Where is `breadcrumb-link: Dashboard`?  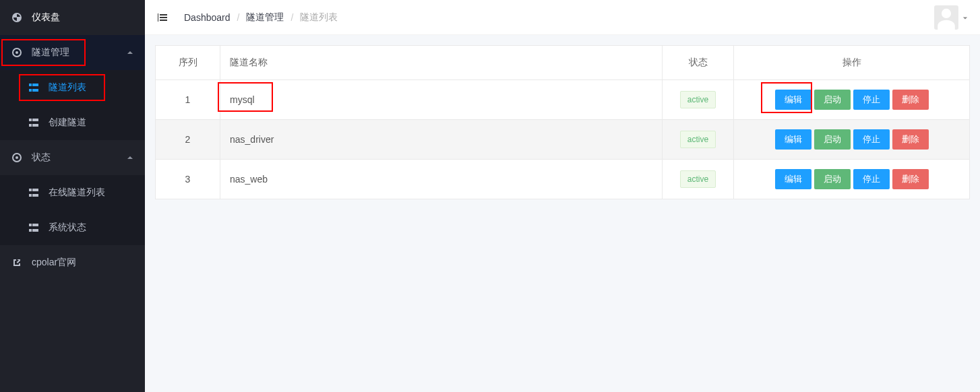 breadcrumb-link: Dashboard is located at coordinates (208, 18).